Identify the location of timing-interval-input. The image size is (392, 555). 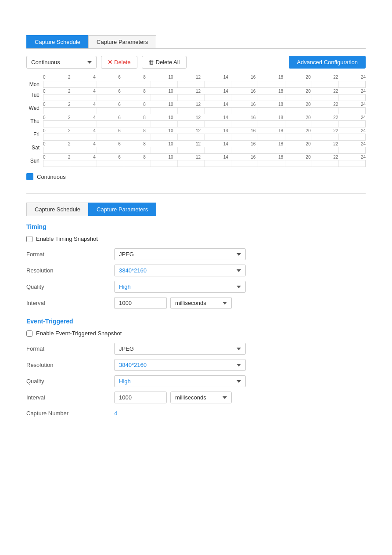
(140, 303).